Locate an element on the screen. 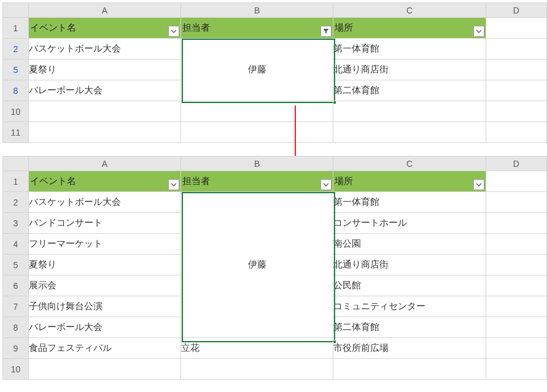 Image resolution: width=547 pixels, height=392 pixels. filter-dropdown-button-active is located at coordinates (326, 31).